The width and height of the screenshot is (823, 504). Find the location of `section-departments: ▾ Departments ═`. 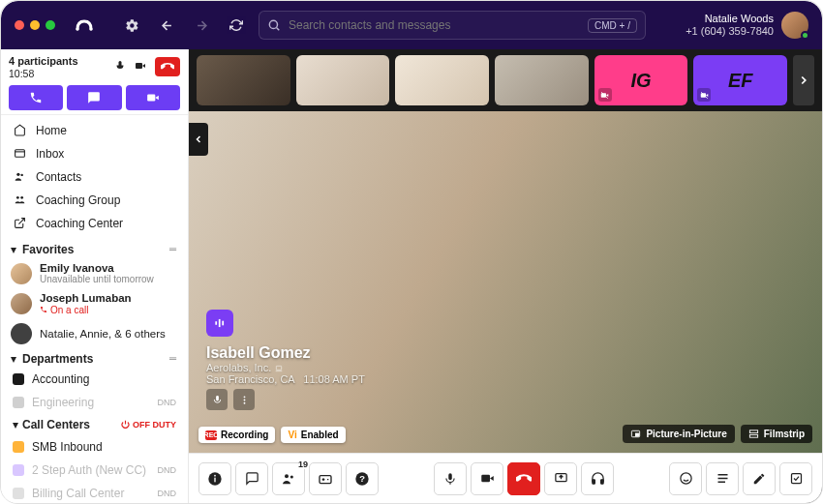

section-departments: ▾ Departments ═ is located at coordinates (95, 358).